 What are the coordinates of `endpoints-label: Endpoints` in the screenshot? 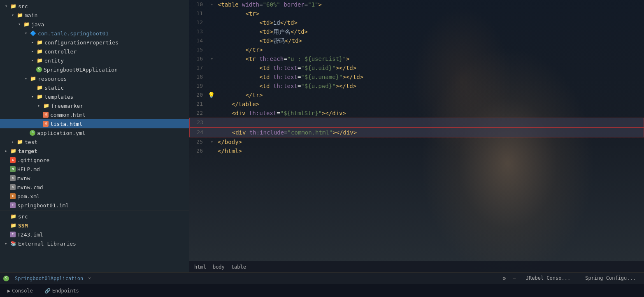 It's located at (66, 291).